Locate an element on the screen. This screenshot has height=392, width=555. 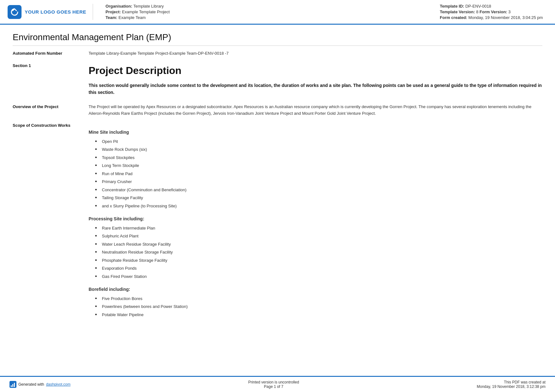
list-item: Evaporation Ponds is located at coordinates (319, 268).